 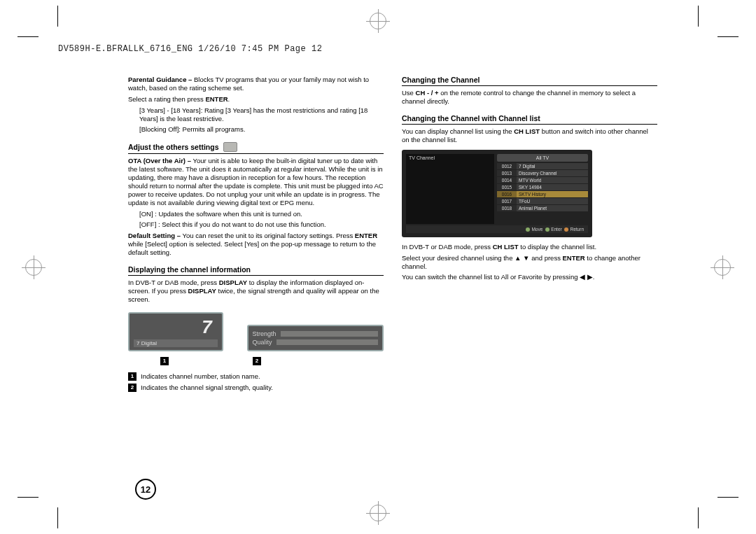 I want to click on changing-heading: Changing the Channel, so click(x=529, y=81).